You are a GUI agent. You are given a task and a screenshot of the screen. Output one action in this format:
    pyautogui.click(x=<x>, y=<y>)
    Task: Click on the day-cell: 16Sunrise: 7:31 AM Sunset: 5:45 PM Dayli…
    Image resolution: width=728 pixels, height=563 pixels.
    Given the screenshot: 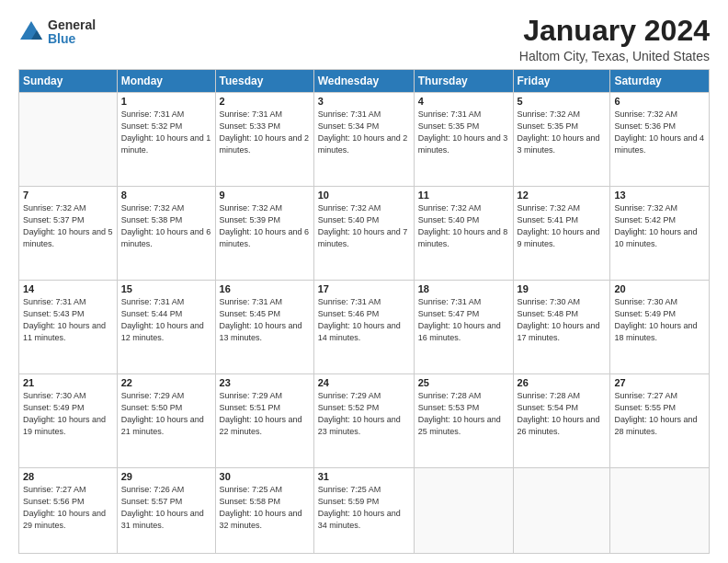 What is the action you would take?
    pyautogui.click(x=265, y=327)
    